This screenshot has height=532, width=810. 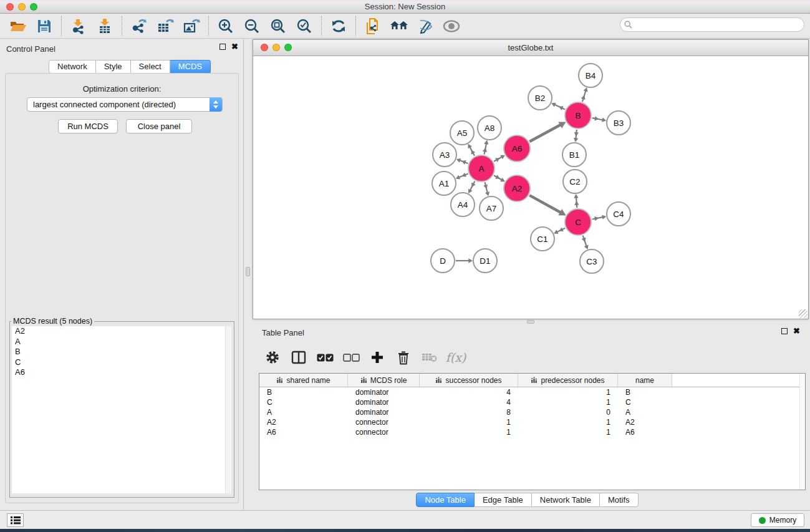 I want to click on zoom-in-button, so click(x=226, y=26).